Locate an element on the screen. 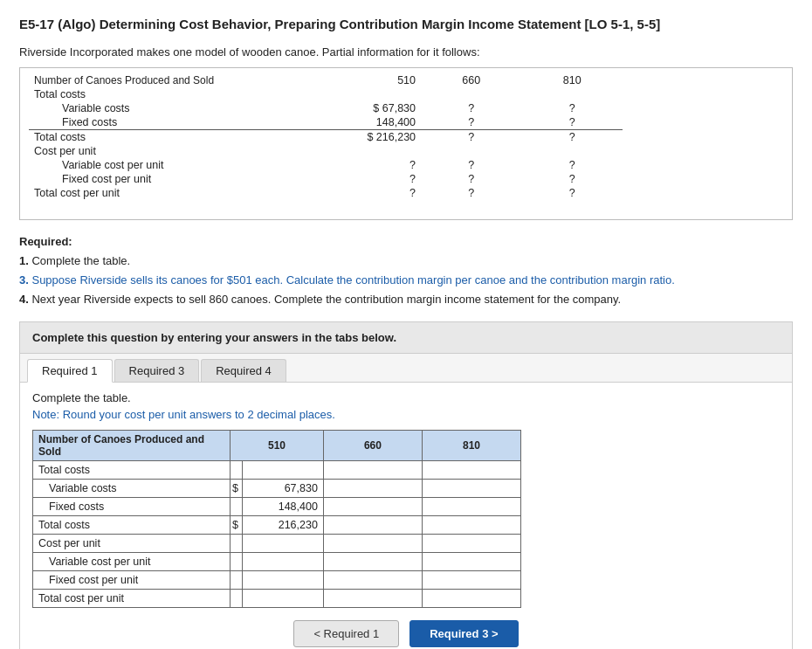 The image size is (812, 649). table-row-total-costs: Total costs $ 216,230 is located at coordinates (278, 524).